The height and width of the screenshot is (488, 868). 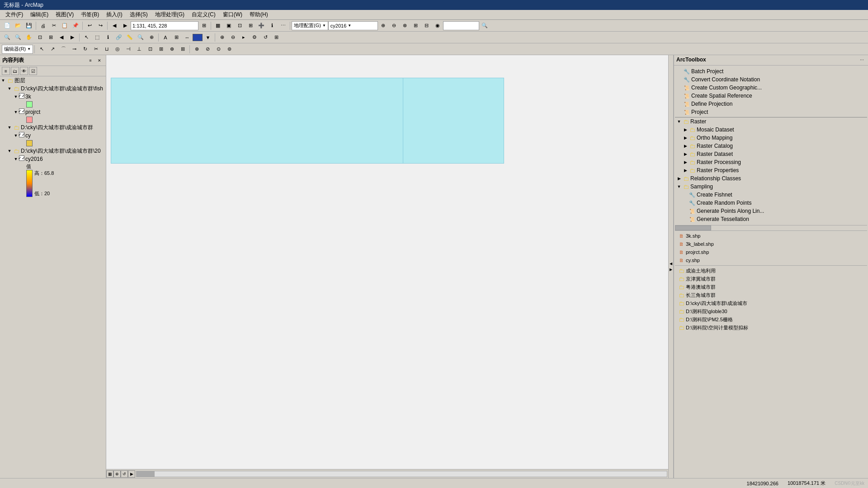 What do you see at coordinates (401, 474) in the screenshot?
I see `h-scrollbar` at bounding box center [401, 474].